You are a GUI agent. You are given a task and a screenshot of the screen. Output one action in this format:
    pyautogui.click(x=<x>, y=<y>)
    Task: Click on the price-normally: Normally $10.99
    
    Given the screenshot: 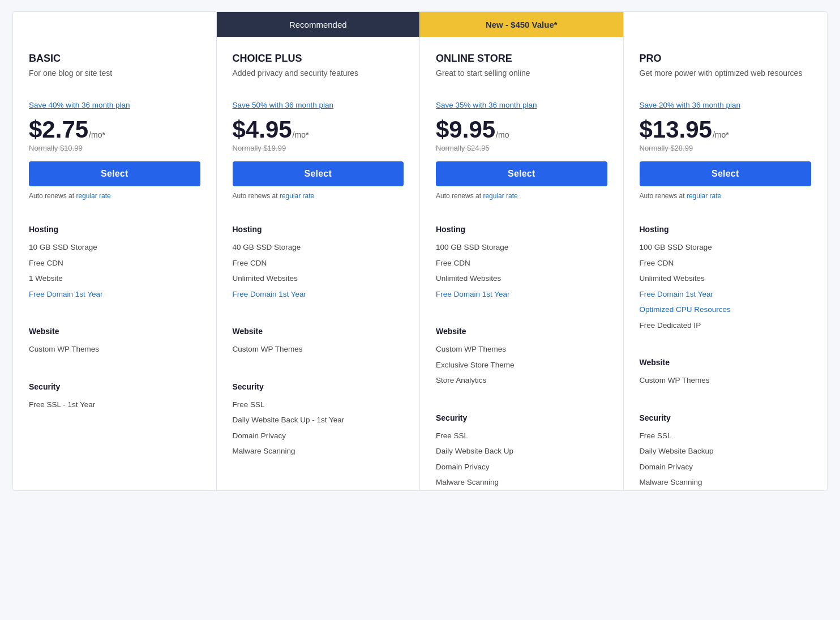 What is the action you would take?
    pyautogui.click(x=114, y=148)
    